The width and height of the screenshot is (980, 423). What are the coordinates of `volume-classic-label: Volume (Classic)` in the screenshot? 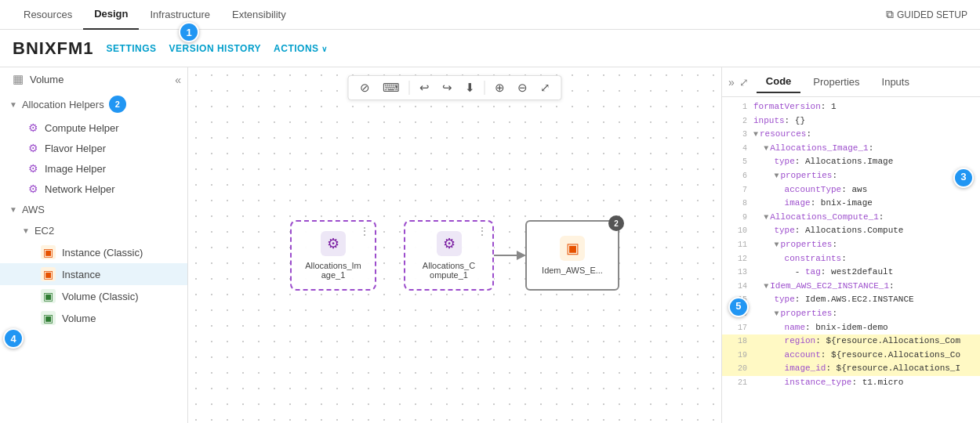 It's located at (100, 296).